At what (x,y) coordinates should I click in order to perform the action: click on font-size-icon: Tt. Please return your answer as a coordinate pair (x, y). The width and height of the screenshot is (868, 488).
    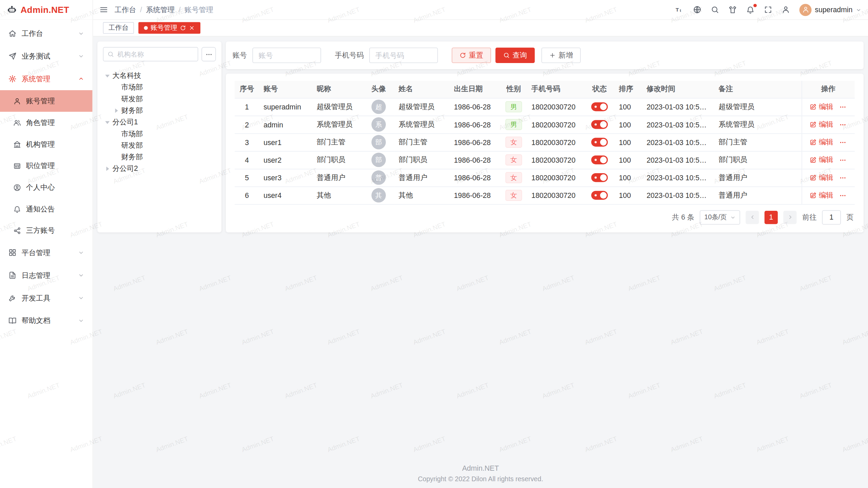
    Looking at the image, I should click on (679, 9).